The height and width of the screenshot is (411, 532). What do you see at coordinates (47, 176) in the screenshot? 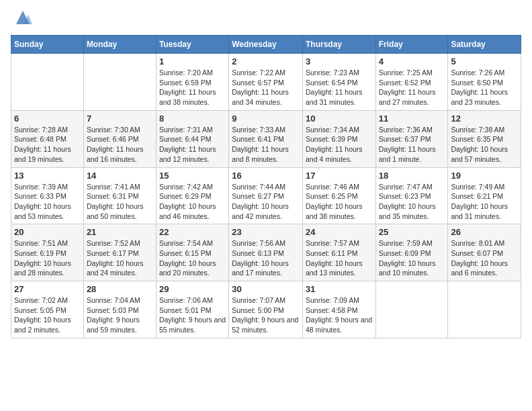
I see `day-number: 13` at bounding box center [47, 176].